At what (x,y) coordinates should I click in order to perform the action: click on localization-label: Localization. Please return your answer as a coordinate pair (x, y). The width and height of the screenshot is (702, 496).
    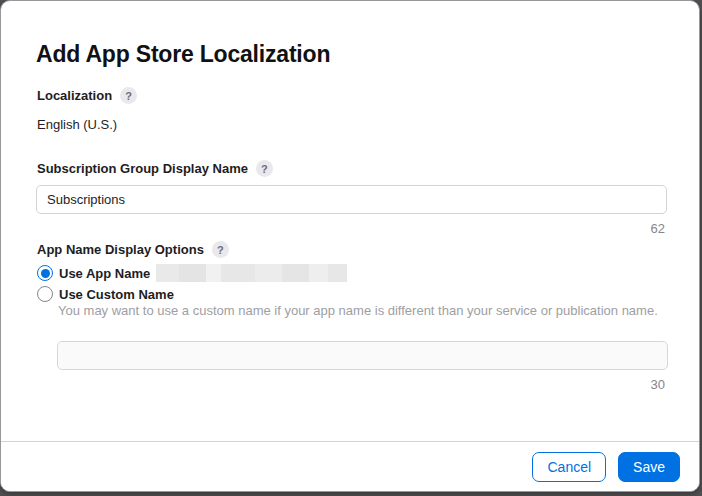
    Looking at the image, I should click on (74, 96).